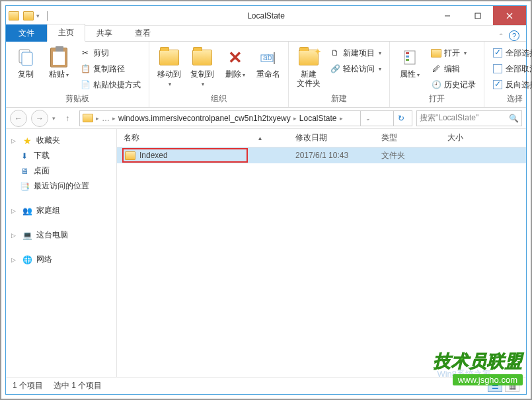 This screenshot has height=400, width=532. What do you see at coordinates (408, 138) in the screenshot?
I see `col-type: 类型` at bounding box center [408, 138].